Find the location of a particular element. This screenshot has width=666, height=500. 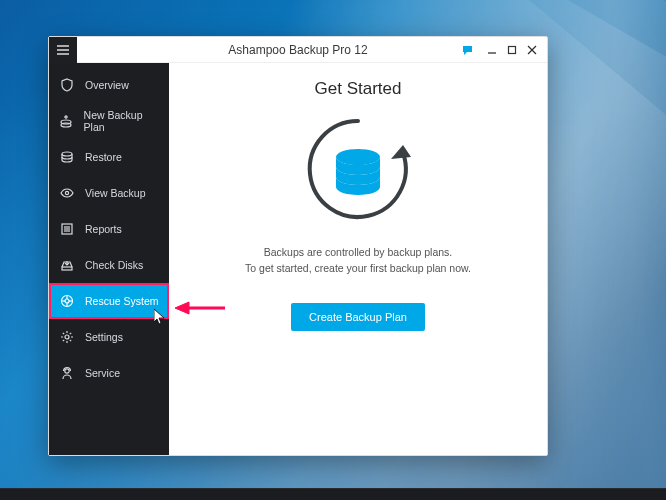

sidebar-item-label: Reports is located at coordinates (104, 229).